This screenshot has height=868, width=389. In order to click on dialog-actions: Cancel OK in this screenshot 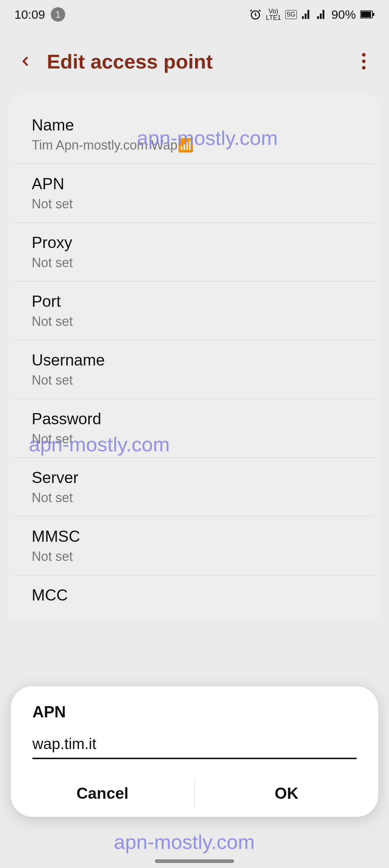, I will do `click(194, 793)`.